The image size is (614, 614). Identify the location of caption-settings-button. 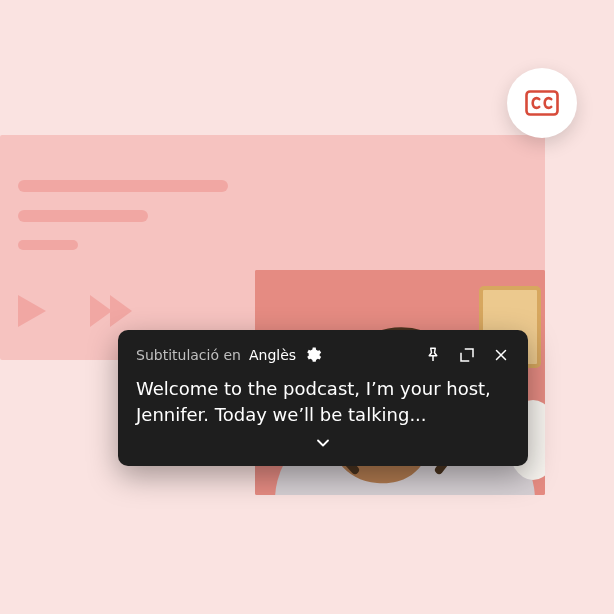
(313, 355).